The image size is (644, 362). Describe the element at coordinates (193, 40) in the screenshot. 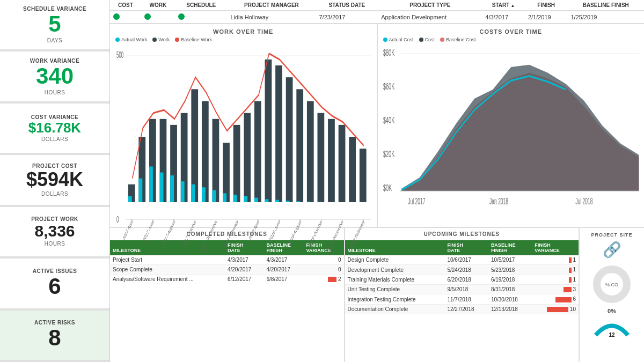

I see `legend-baseline-work: Baseline Work` at that location.